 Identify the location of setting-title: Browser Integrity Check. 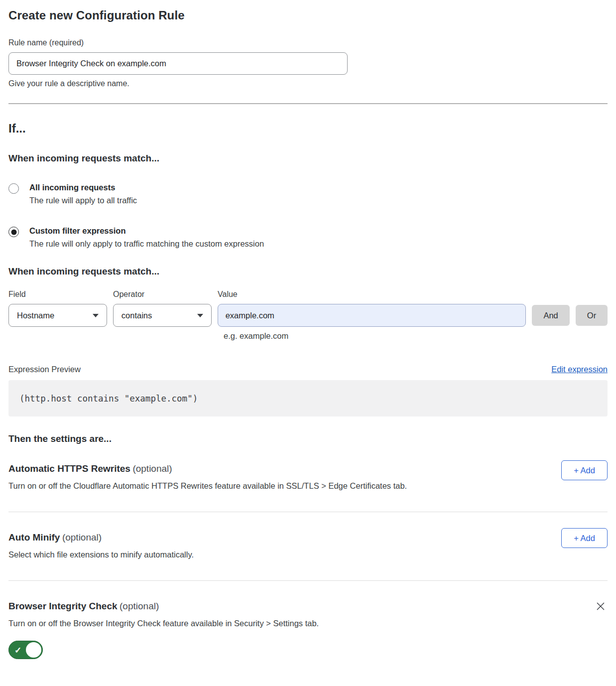
(63, 606).